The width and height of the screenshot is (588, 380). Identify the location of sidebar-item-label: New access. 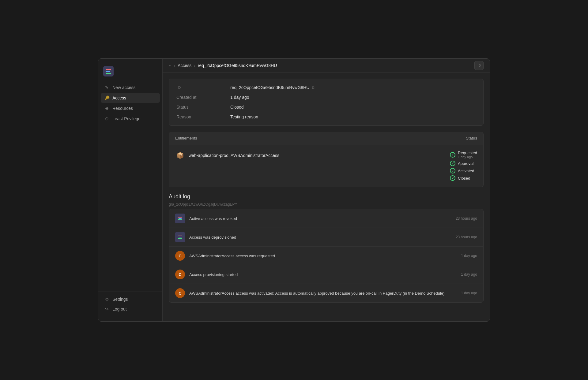
(124, 88).